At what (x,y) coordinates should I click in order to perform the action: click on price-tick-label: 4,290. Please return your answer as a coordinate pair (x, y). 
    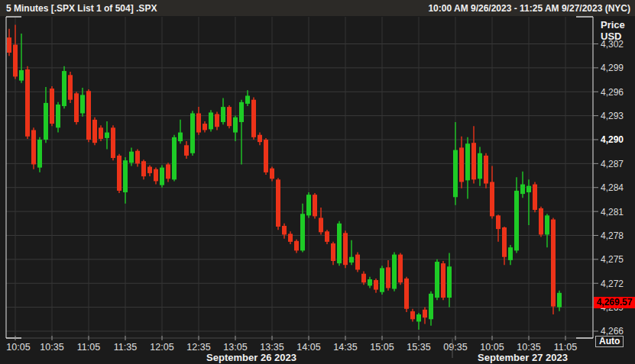
    Looking at the image, I should click on (612, 140).